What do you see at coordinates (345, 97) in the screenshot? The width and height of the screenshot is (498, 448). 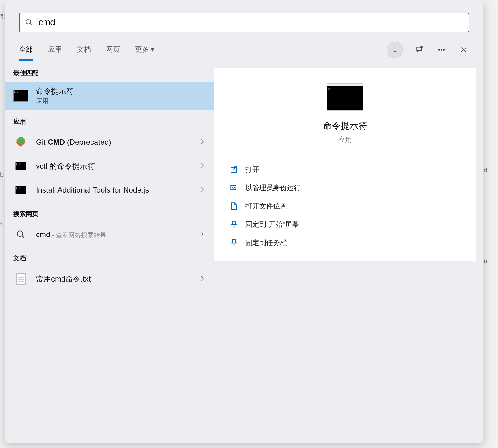 I see `preview-thumbnail` at bounding box center [345, 97].